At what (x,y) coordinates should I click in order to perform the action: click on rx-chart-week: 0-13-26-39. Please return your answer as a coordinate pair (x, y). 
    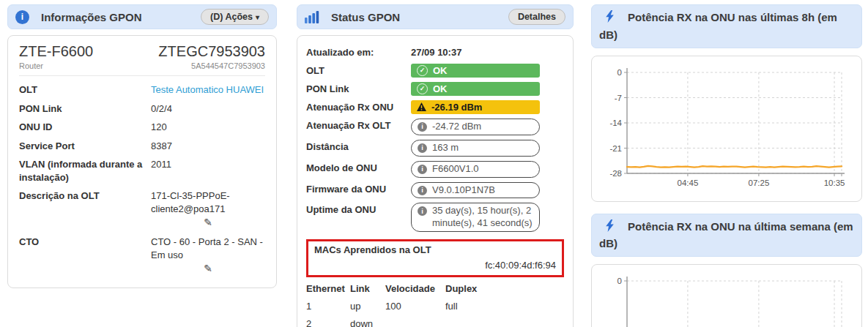
    Looking at the image, I should click on (727, 298).